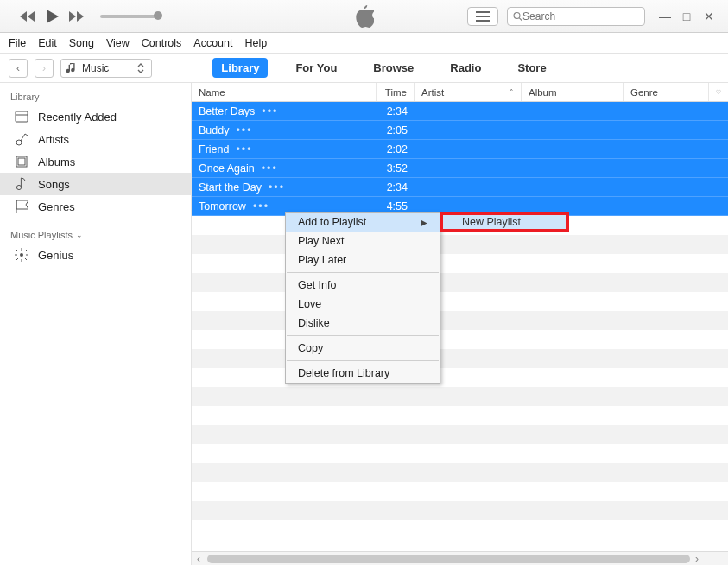 The image size is (728, 565). What do you see at coordinates (459, 149) in the screenshot?
I see `table-row: Friend •••2:02` at bounding box center [459, 149].